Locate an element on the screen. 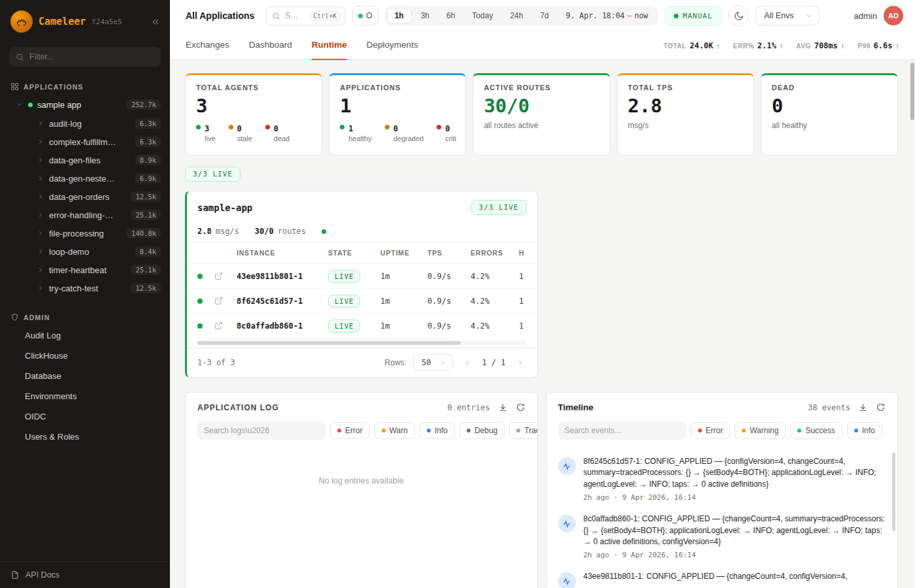  sidebar-item-audit-log: audit-log 6.3k is located at coordinates (85, 123).